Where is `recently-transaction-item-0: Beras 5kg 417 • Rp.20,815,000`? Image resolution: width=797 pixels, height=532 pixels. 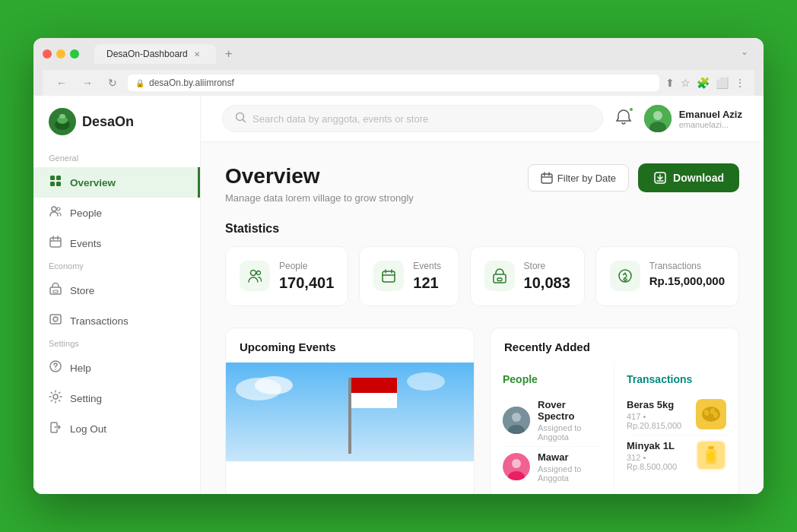
recently-transaction-item-0: Beras 5kg 417 • Rp.20,815,000 is located at coordinates (677, 415).